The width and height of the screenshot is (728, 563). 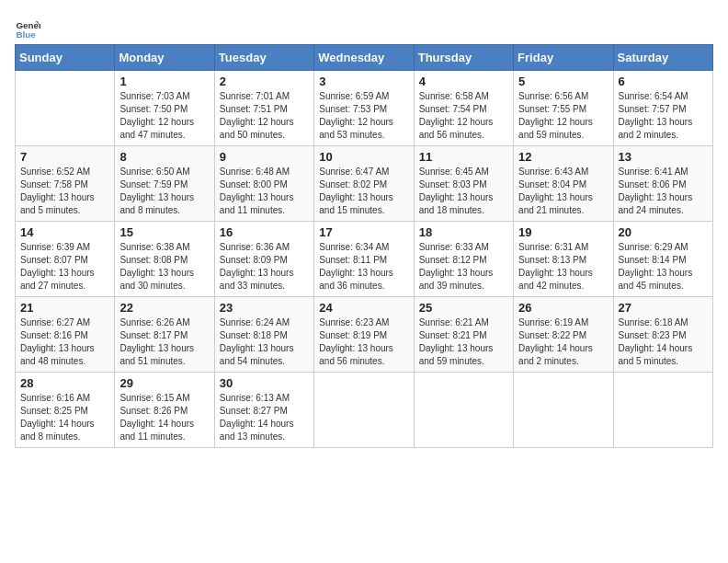 I want to click on day-number: 9, so click(x=265, y=156).